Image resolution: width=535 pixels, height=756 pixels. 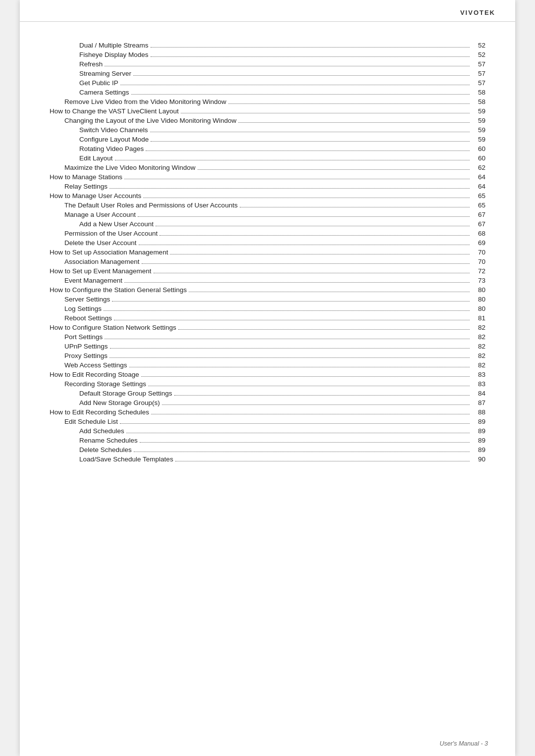 What do you see at coordinates (102, 224) in the screenshot?
I see `toc-label: Add a New User Account` at bounding box center [102, 224].